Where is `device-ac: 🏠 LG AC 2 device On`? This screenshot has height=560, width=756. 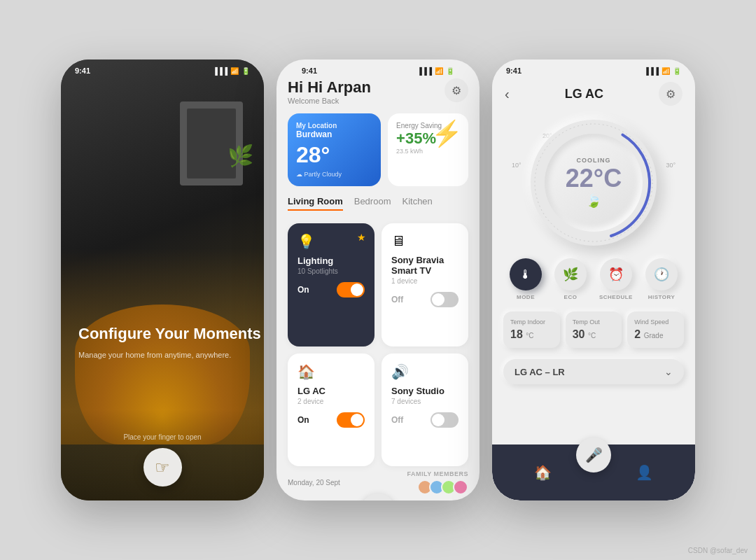 device-ac: 🏠 LG AC 2 device On is located at coordinates (331, 410).